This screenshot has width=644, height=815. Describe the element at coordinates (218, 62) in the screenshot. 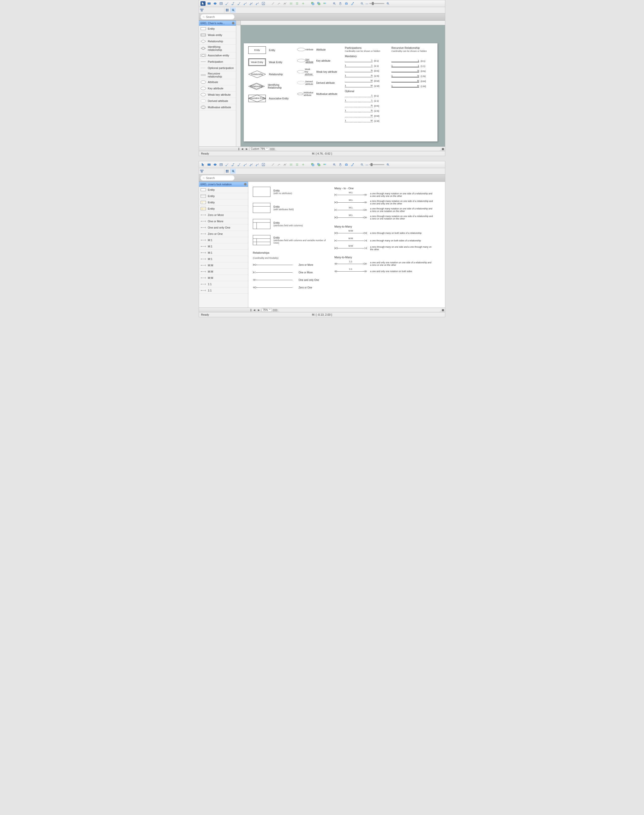

I see `library-item: Participation` at that location.